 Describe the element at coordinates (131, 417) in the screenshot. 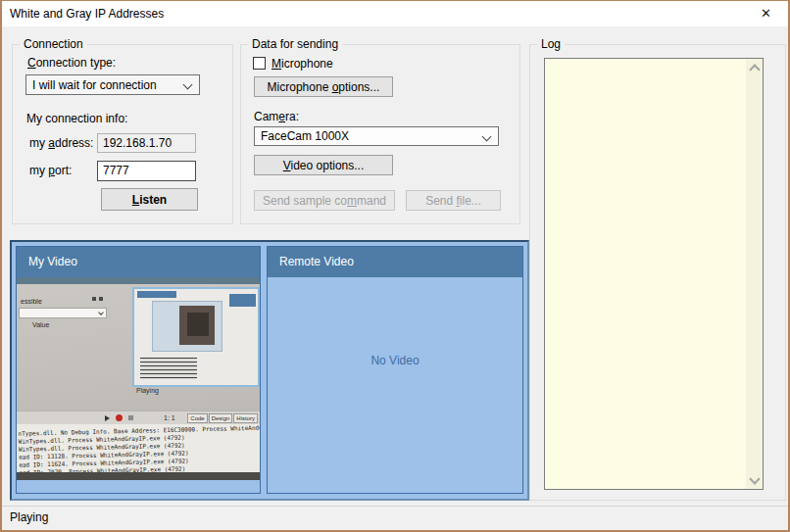

I see `grid-icon` at that location.